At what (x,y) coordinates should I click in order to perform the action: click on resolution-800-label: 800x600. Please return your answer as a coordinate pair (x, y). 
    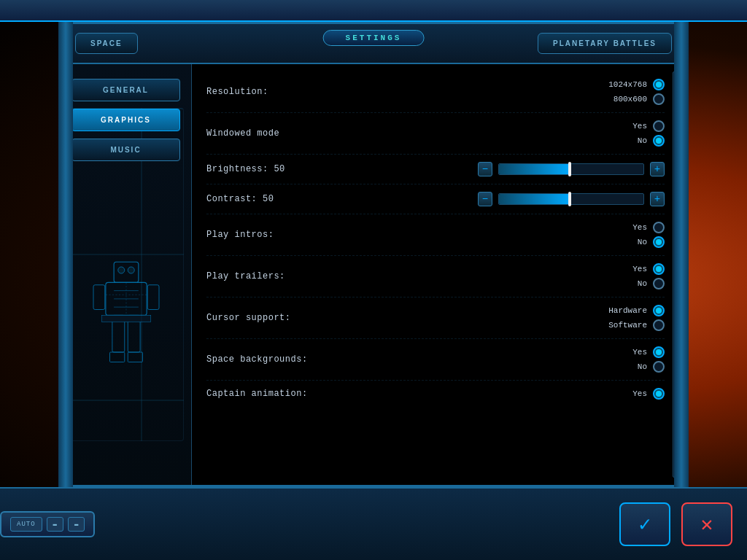
    Looking at the image, I should click on (618, 99).